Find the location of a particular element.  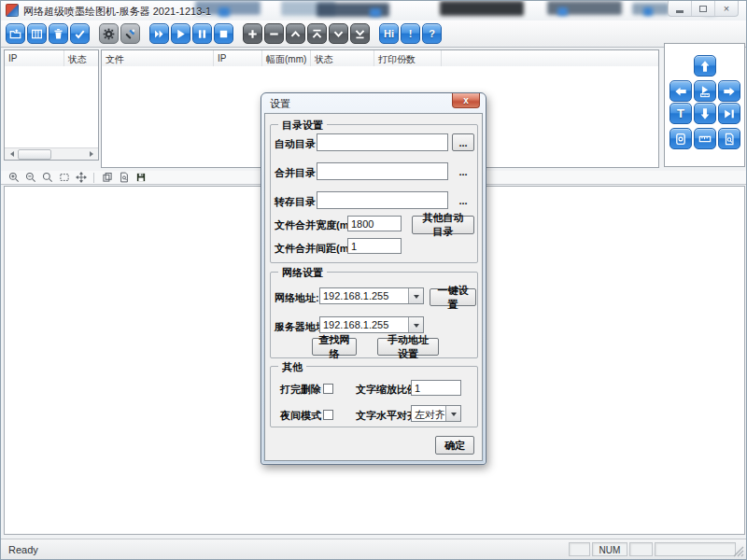

manual-address-button: 手动地址设置 is located at coordinates (408, 347).